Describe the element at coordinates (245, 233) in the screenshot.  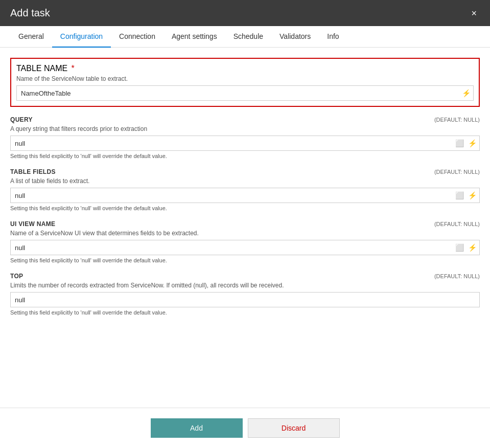
I see `ui-view-name-description: Name of a ServiceNow UI view that determ…` at that location.